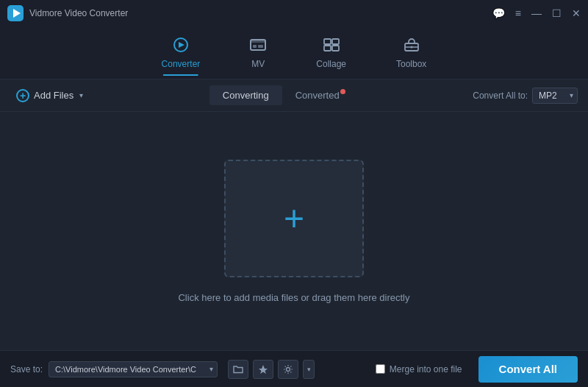 The width and height of the screenshot is (588, 387). I want to click on save-to-label: Save to:, so click(26, 369).